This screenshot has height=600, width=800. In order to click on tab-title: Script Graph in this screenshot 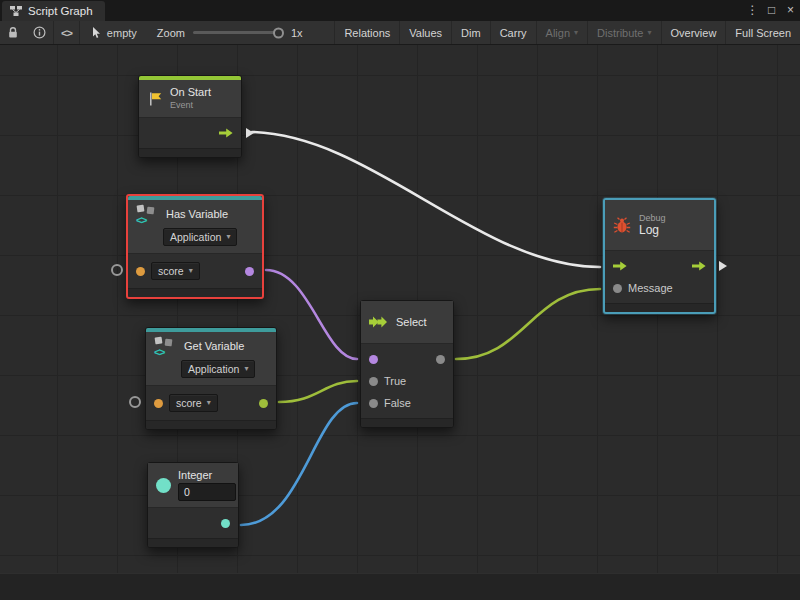, I will do `click(60, 11)`.